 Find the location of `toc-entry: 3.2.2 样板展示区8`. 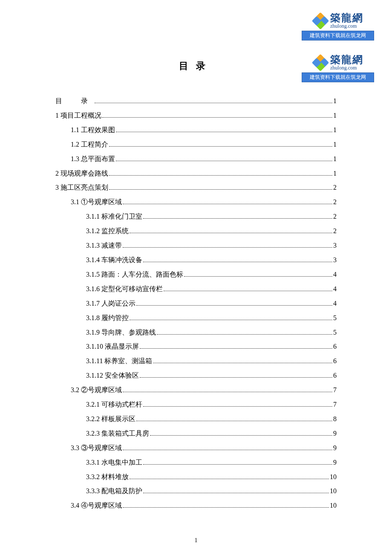

toc-entry: 3.2.2 样板展示区8 is located at coordinates (196, 419).